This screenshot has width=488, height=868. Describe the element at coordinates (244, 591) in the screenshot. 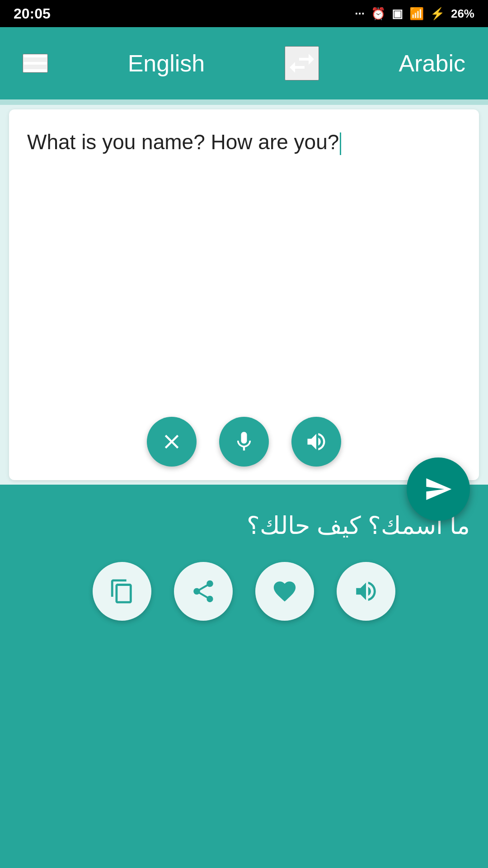

I see `output-actions` at that location.